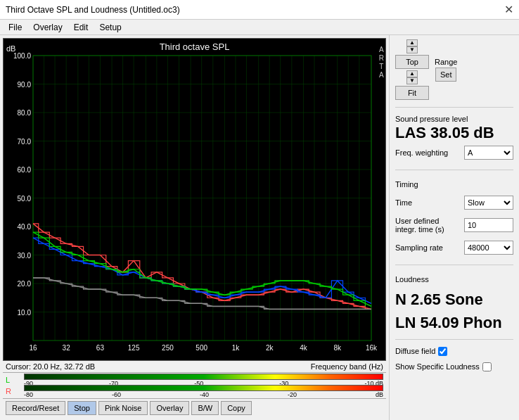 The width and height of the screenshot is (519, 420). Describe the element at coordinates (110, 27) in the screenshot. I see `menu-setup: Setup` at that location.